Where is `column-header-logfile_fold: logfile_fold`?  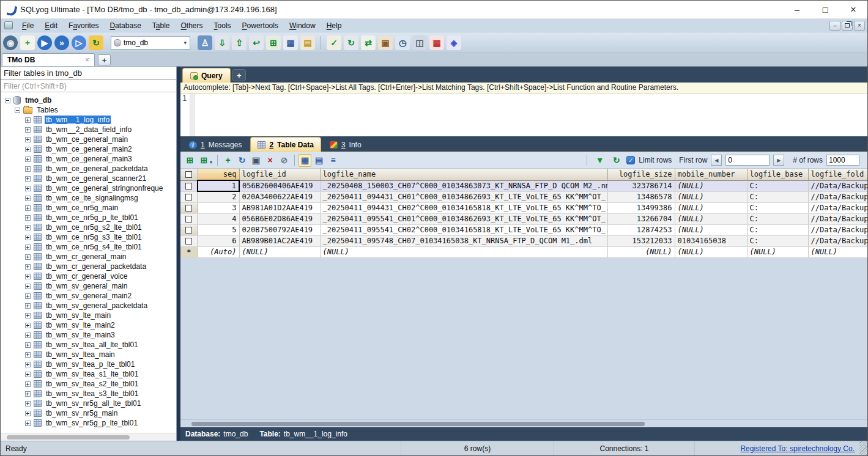
column-header-logfile_fold: logfile_fold is located at coordinates (838, 175).